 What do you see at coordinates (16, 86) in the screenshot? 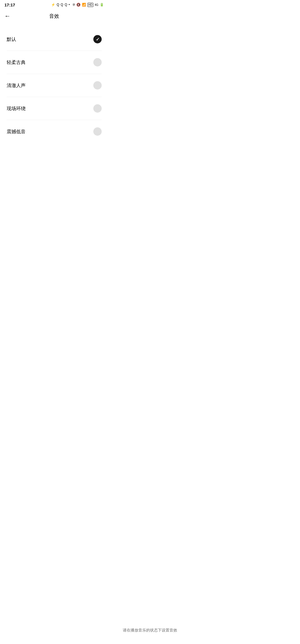
I see `option-label-clear-vocal: 清澈人声` at bounding box center [16, 86].